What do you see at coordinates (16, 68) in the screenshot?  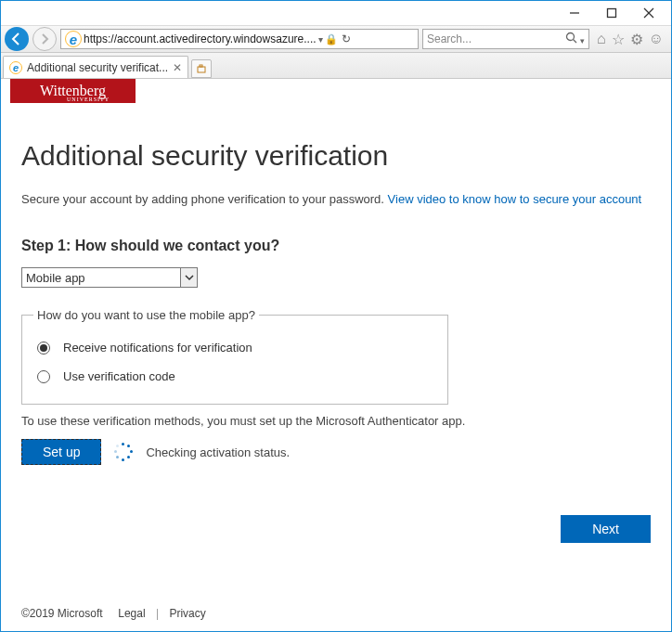 I see `tab-favicon: e` at bounding box center [16, 68].